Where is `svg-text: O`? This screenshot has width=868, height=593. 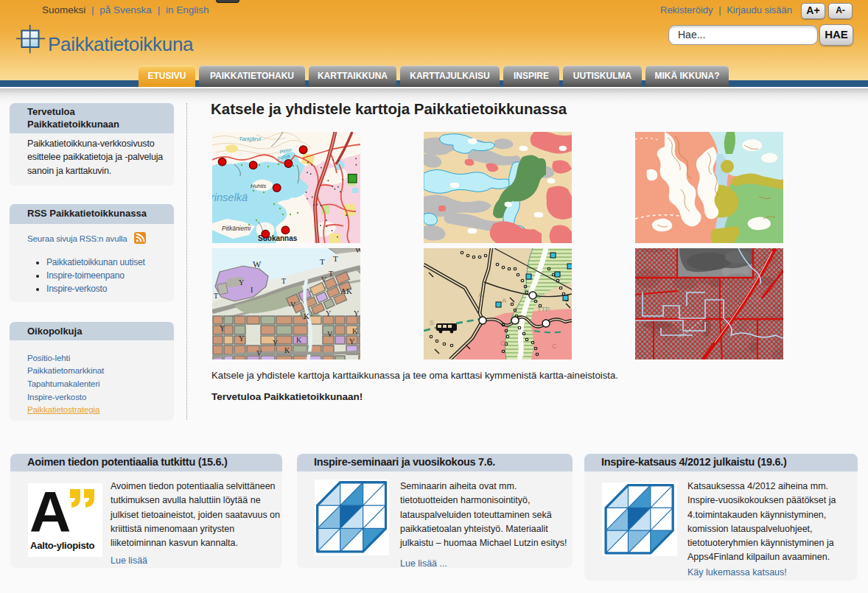
svg-text: O is located at coordinates (503, 343).